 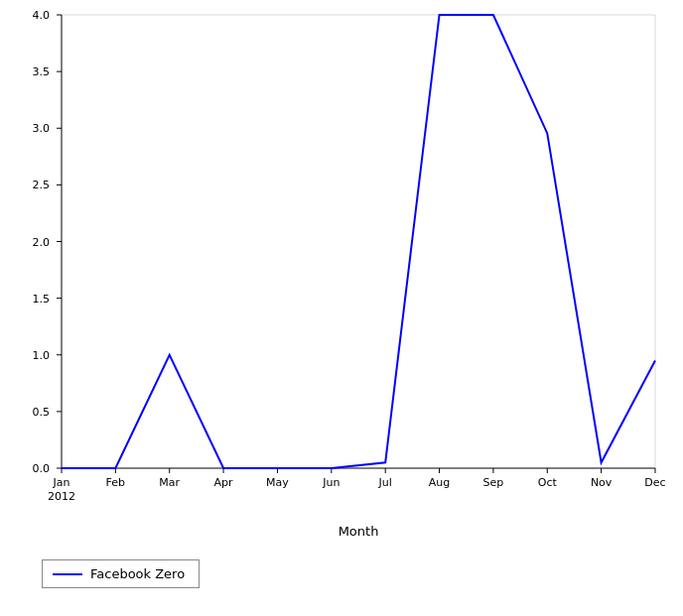 What do you see at coordinates (121, 573) in the screenshot?
I see `legend-box: Facebook Zero` at bounding box center [121, 573].